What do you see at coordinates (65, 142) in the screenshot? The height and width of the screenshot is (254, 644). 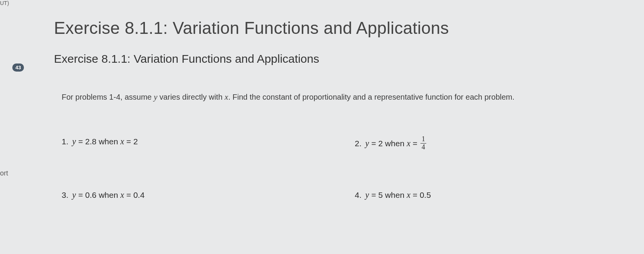 I see `problem-number: 1.` at bounding box center [65, 142].